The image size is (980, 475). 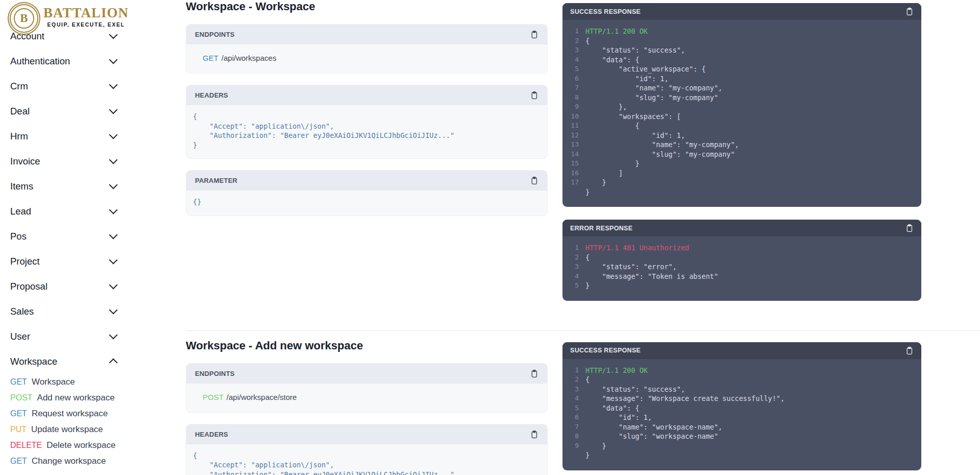 I want to click on code-line: 10 "workspaces": [, so click(x=740, y=116).